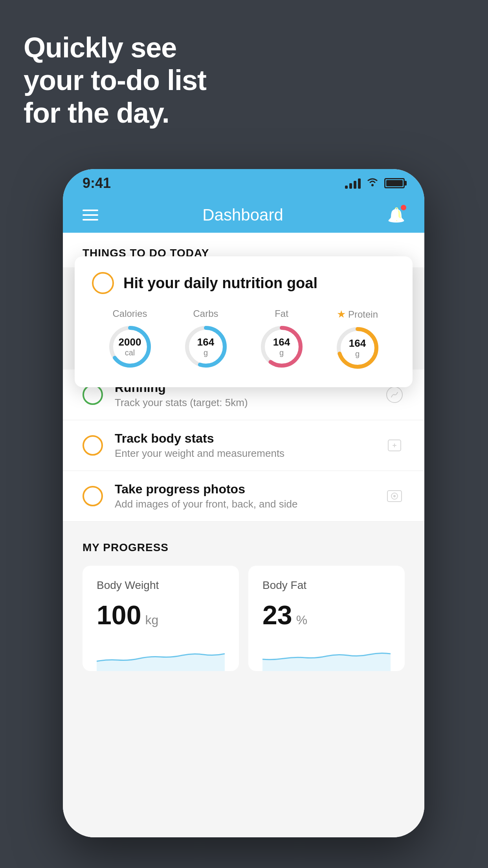 This screenshot has width=488, height=868. Describe the element at coordinates (97, 113) in the screenshot. I see `hero-line3: for the day.` at that location.